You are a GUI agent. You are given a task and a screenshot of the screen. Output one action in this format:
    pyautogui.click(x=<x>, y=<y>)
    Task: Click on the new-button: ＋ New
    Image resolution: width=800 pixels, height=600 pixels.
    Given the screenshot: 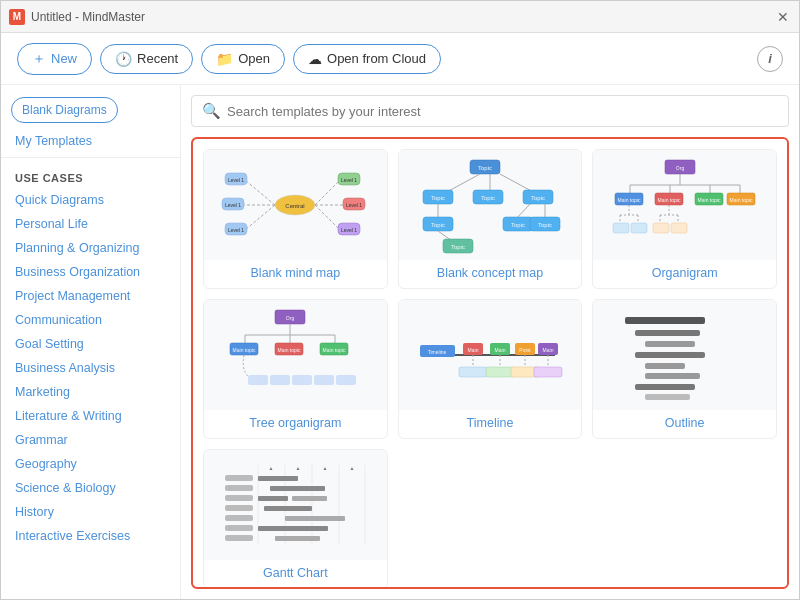 What is the action you would take?
    pyautogui.click(x=54, y=59)
    